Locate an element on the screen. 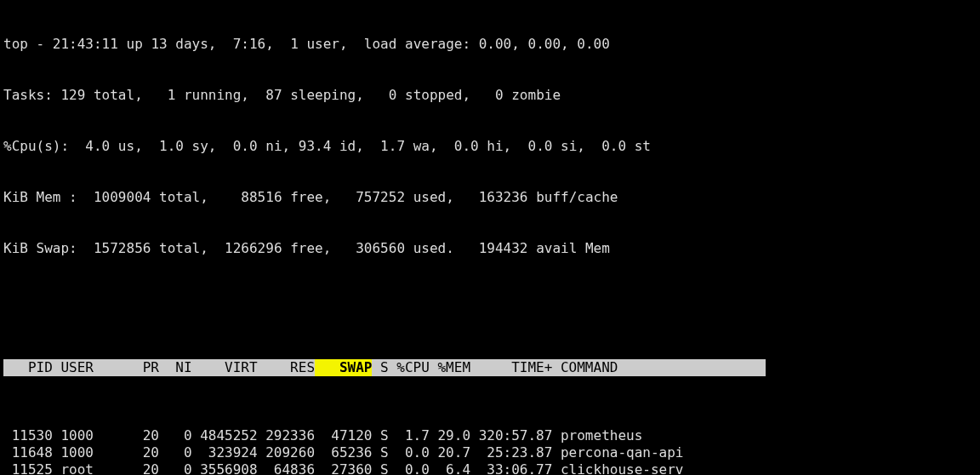  cell-user: root is located at coordinates (77, 468).